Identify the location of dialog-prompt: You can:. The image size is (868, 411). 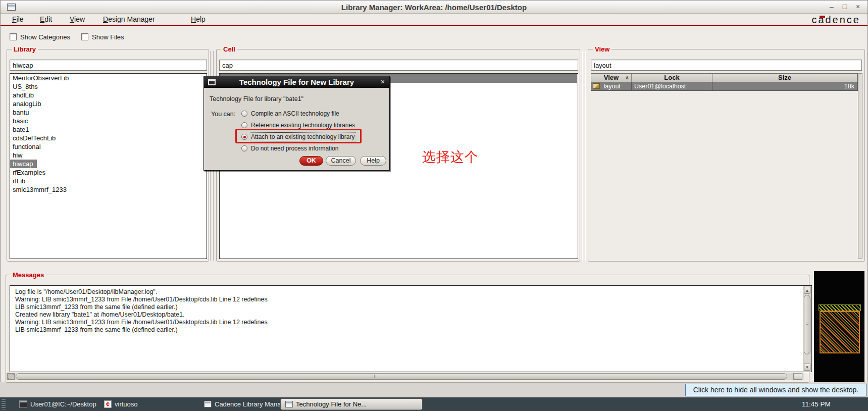
(223, 114).